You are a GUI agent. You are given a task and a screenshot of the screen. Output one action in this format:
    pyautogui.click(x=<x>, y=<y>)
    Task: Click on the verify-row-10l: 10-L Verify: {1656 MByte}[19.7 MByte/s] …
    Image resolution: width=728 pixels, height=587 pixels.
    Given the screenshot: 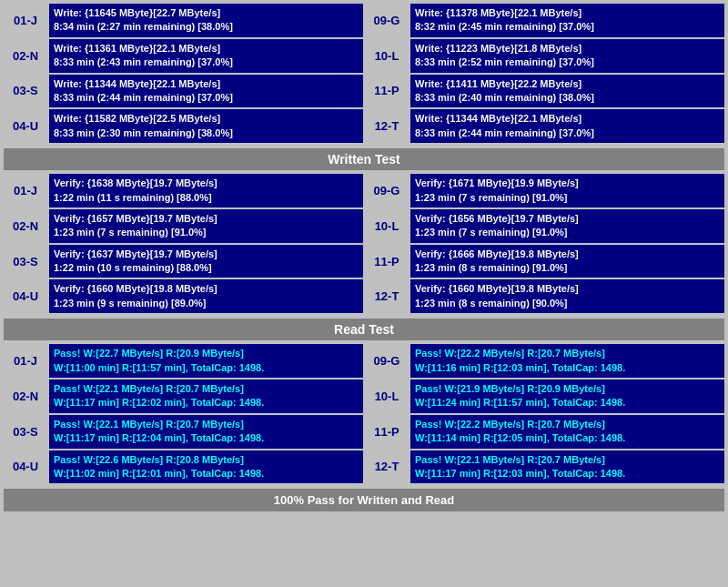 What is the action you would take?
    pyautogui.click(x=544, y=226)
    